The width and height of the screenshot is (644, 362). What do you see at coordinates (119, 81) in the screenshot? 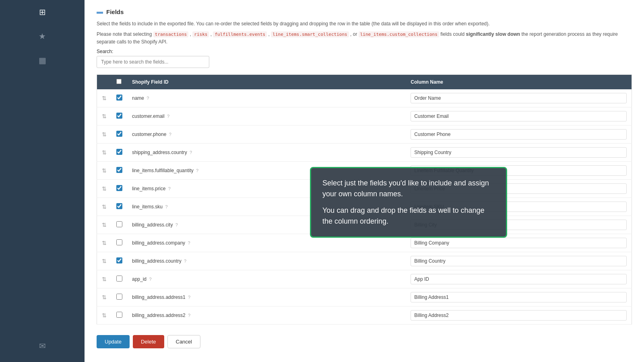
I see `select-all-checkbox` at bounding box center [119, 81].